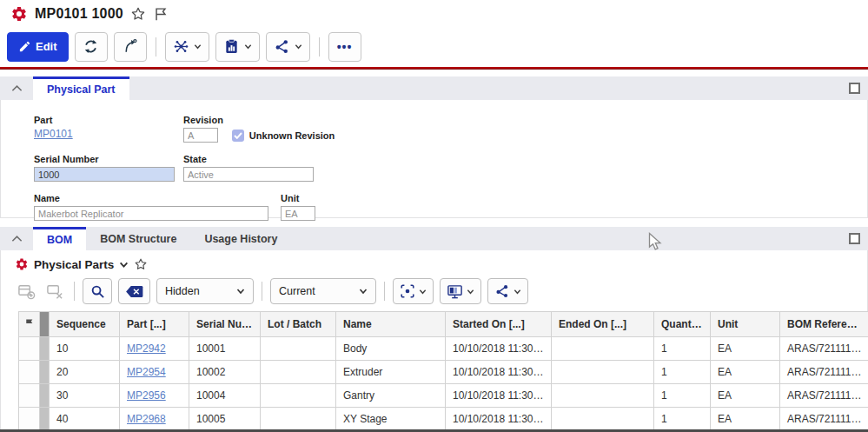 The height and width of the screenshot is (432, 868). Describe the element at coordinates (461, 291) in the screenshot. I see `view-options-button` at that location.